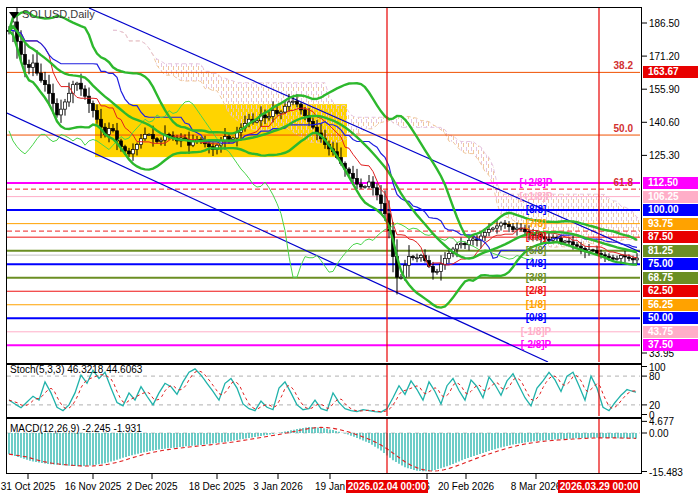  What do you see at coordinates (536, 210) in the screenshot?
I see `murrey-level-label: [8/8]` at bounding box center [536, 210].